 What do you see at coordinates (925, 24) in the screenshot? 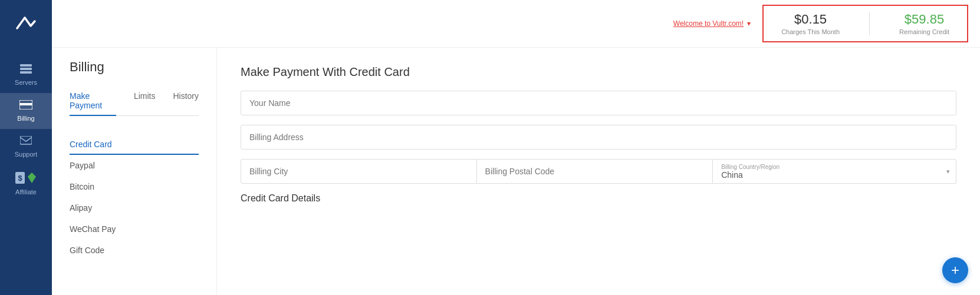
I see `credit-summary: $59.85 Remaining Credit` at bounding box center [925, 24].